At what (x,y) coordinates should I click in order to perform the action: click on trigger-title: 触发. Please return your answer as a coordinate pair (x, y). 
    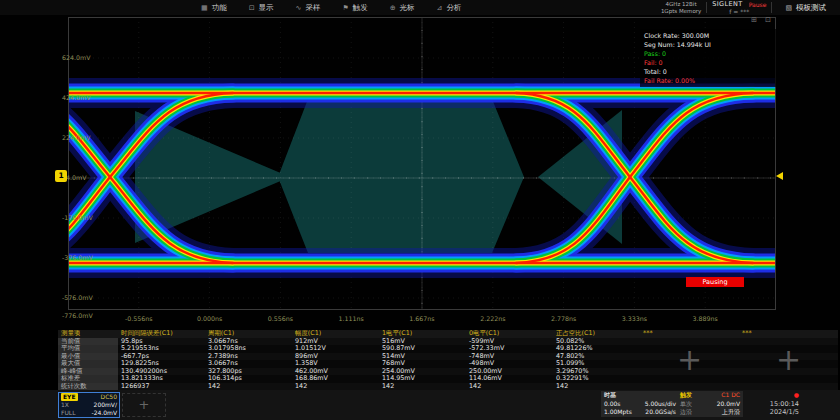
    Looking at the image, I should click on (686, 396).